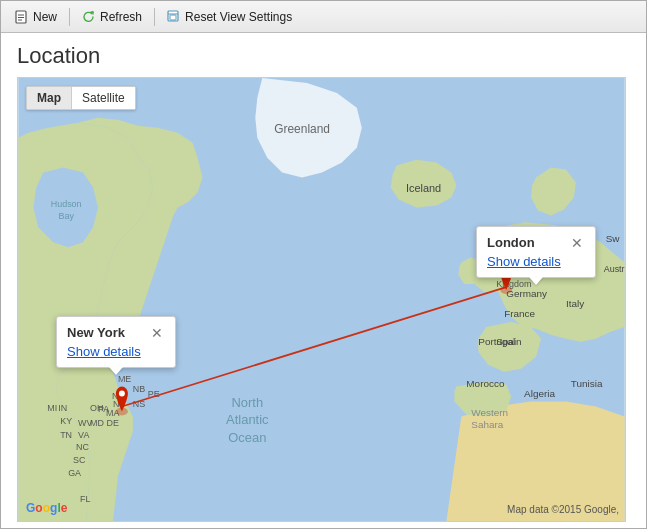  What do you see at coordinates (64, 508) in the screenshot?
I see `logo-e: e` at bounding box center [64, 508].